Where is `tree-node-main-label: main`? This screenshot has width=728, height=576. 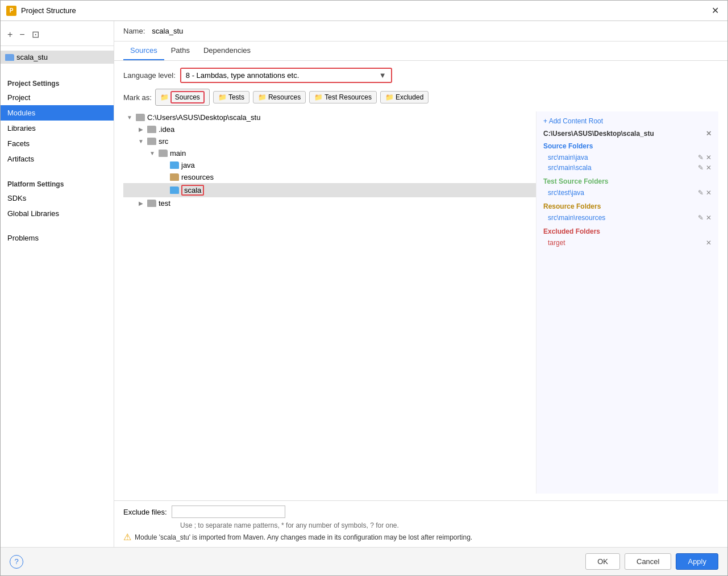 tree-node-main-label: main is located at coordinates (178, 154).